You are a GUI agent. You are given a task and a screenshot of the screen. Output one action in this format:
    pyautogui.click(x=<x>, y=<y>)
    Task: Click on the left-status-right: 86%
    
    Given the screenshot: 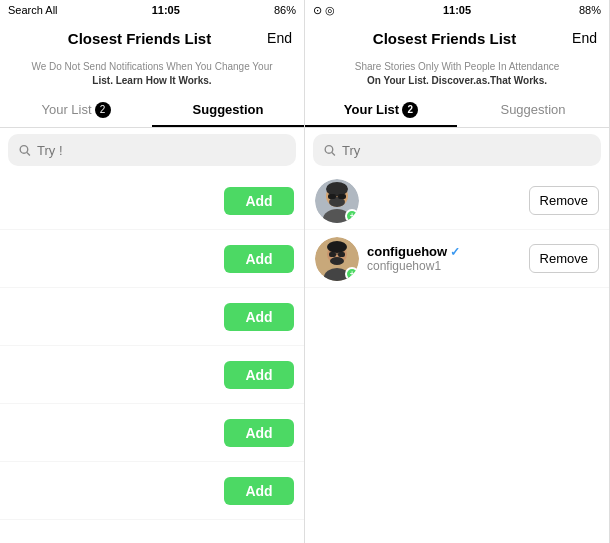 What is the action you would take?
    pyautogui.click(x=285, y=10)
    